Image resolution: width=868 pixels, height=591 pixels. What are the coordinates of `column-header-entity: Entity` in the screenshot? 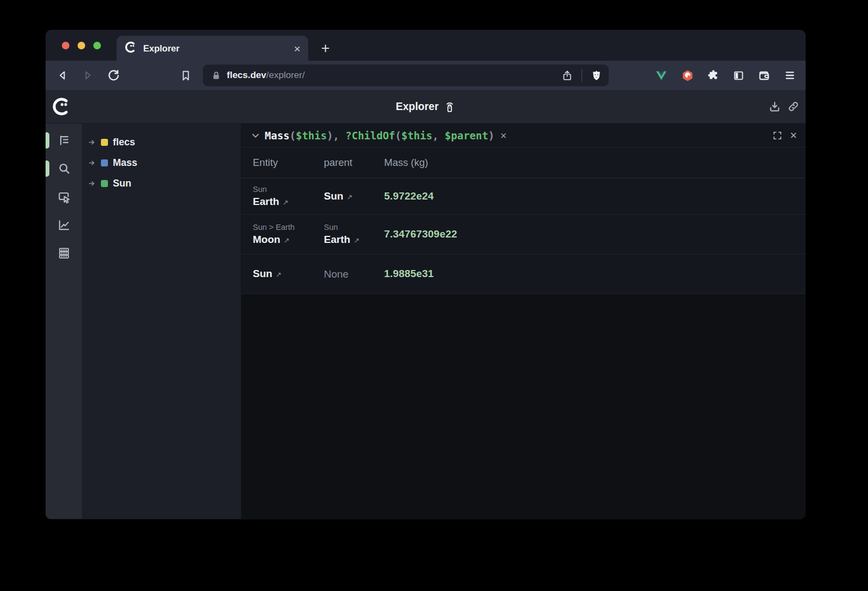 It's located at (289, 163).